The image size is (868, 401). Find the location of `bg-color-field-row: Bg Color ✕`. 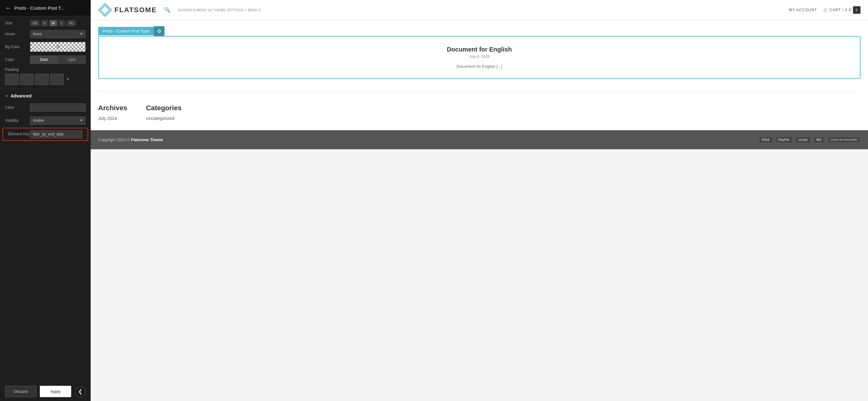

bg-color-field-row: Bg Color ✕ is located at coordinates (45, 47).